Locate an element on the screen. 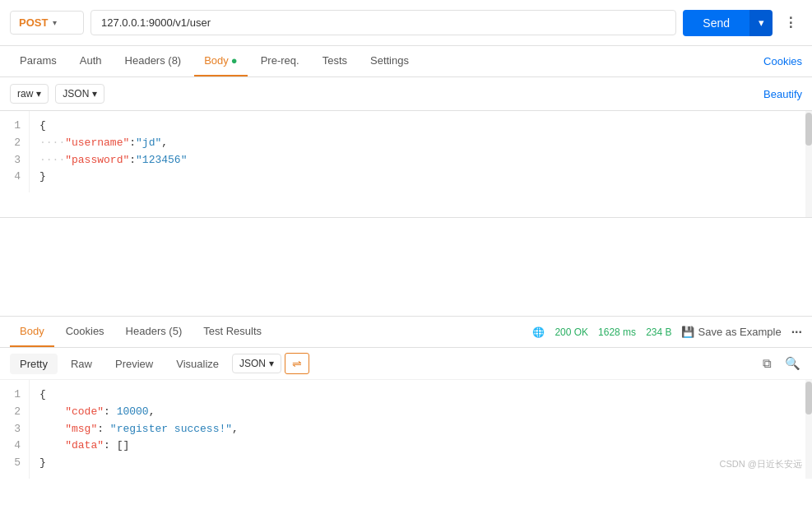  tab-tests: Tests is located at coordinates (335, 61).